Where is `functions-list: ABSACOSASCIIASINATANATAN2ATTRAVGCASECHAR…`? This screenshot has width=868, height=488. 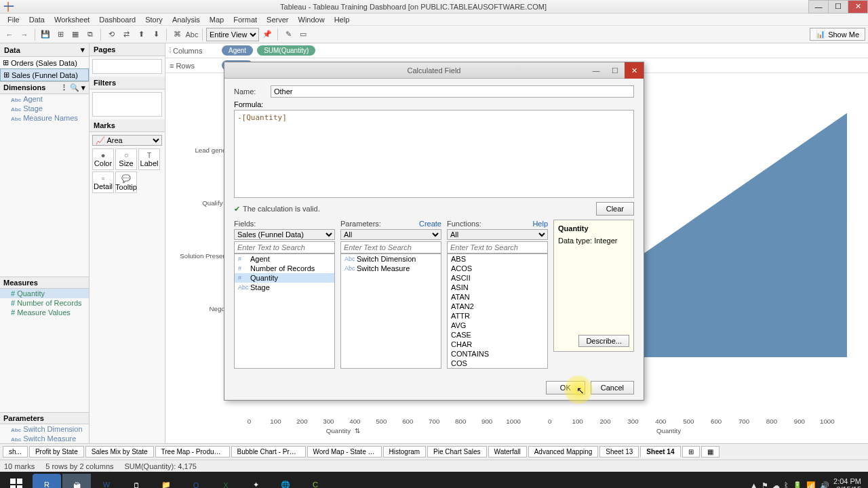
functions-list: ABSACOSASCIIASINATANATAN2ATTRAVGCASECHAR… is located at coordinates (498, 311).